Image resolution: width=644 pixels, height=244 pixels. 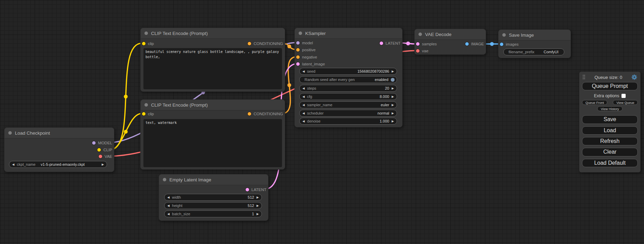 What do you see at coordinates (105, 143) in the screenshot?
I see `port-label: MODEL` at bounding box center [105, 143].